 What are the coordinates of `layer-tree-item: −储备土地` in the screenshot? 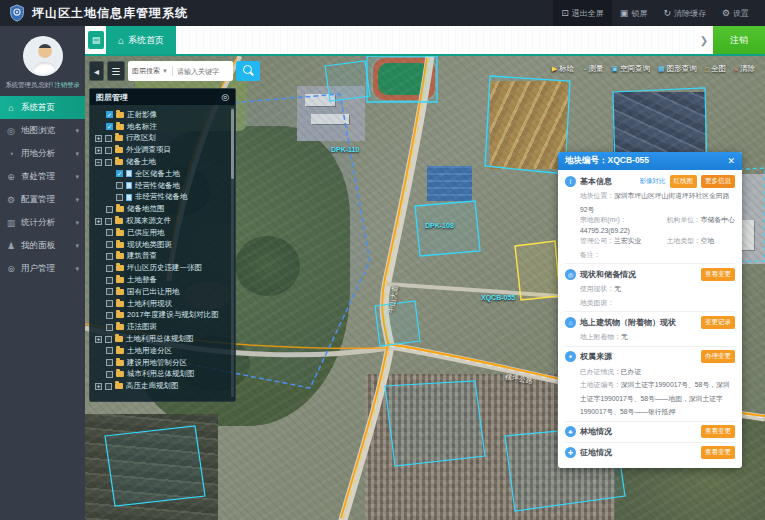 It's located at (162, 162).